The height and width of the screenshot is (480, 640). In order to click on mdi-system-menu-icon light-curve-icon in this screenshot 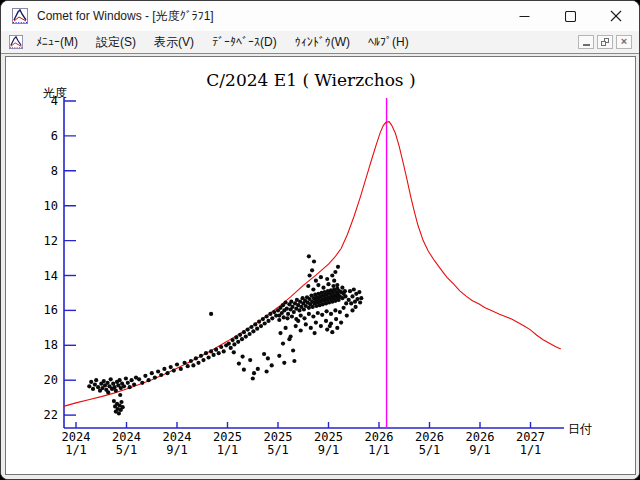, I will do `click(16, 42)`.